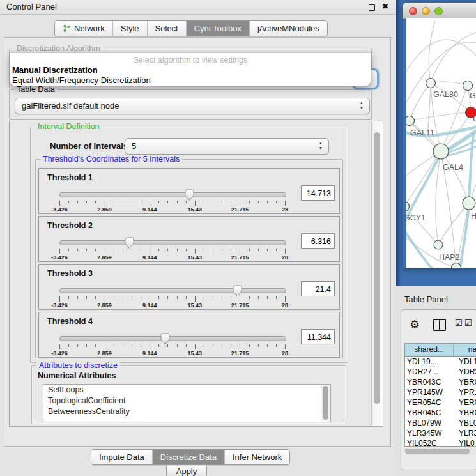 This screenshot has width=476, height=476. Describe the element at coordinates (429, 372) in the screenshot. I see `table-cell: YDR27...` at that location.